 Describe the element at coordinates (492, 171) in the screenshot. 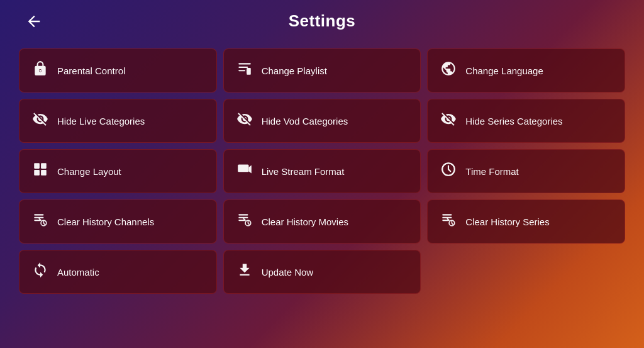

I see `card-label-time-format: Time Format` at that location.